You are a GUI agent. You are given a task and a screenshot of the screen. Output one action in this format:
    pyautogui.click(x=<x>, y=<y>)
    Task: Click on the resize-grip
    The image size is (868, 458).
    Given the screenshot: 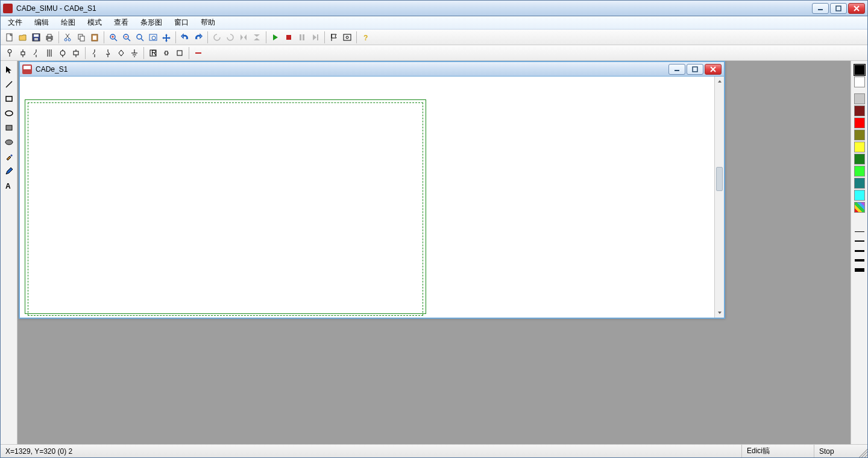 What is the action you would take?
    pyautogui.click(x=862, y=452)
    